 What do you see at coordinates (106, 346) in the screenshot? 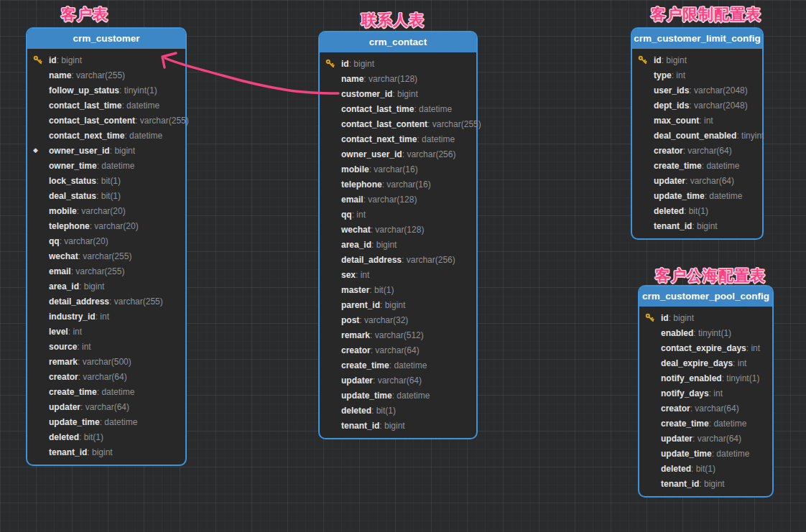
I see `field-row-source: source: int` at bounding box center [106, 346].